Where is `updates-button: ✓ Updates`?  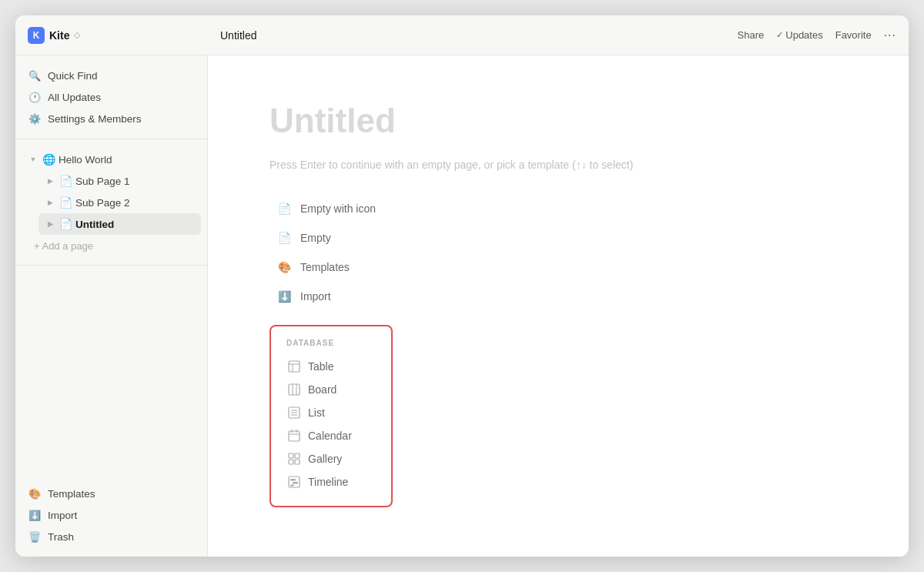
updates-button: ✓ Updates is located at coordinates (799, 35).